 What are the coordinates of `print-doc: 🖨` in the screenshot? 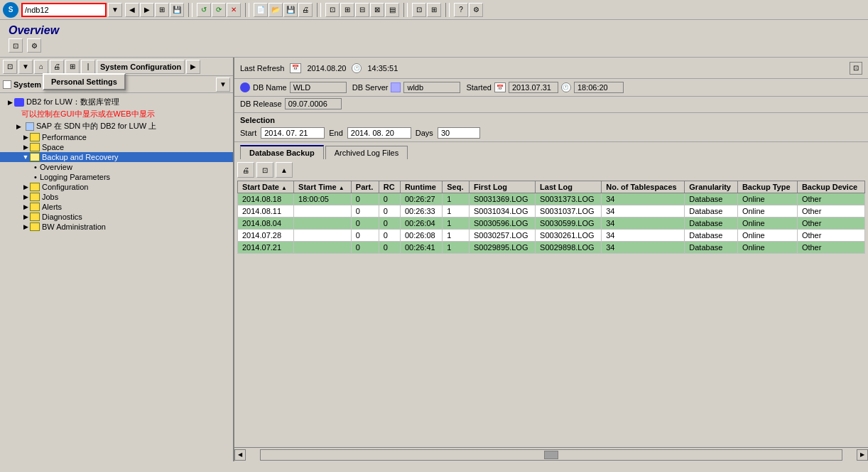 It's located at (305, 10).